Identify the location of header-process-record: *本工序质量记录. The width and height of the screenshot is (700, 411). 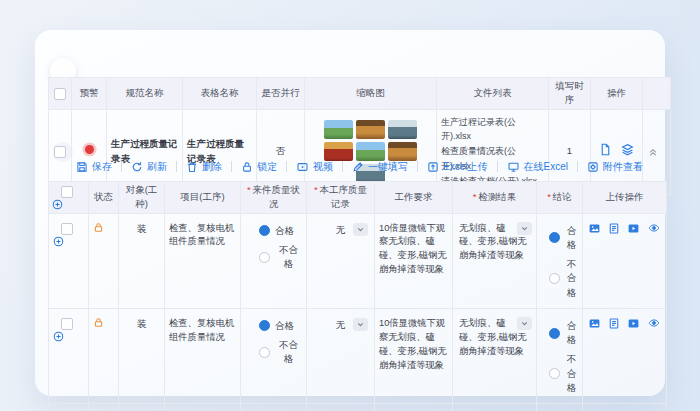
(341, 198).